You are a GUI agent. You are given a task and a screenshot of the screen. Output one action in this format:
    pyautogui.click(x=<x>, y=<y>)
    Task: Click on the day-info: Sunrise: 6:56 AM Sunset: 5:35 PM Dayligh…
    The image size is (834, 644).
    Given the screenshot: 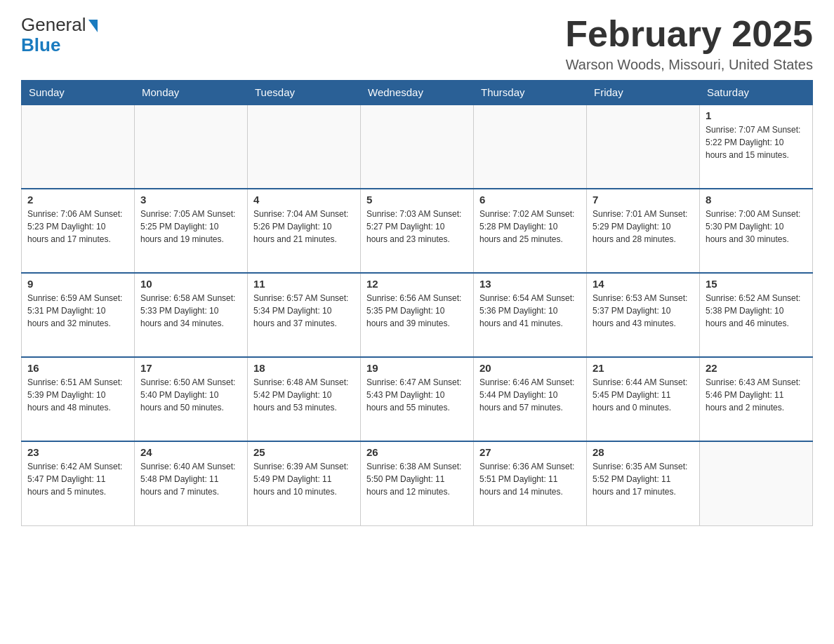 What is the action you would take?
    pyautogui.click(x=417, y=311)
    